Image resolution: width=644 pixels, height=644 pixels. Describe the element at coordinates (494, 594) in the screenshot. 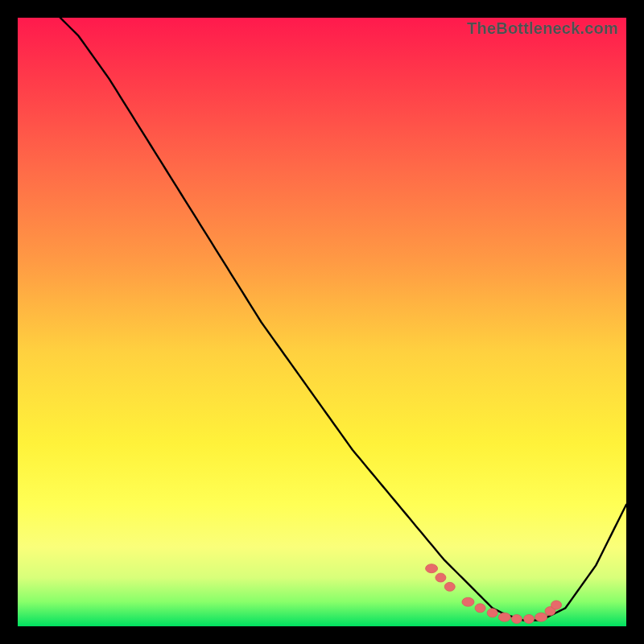

I see `curve-markers` at that location.